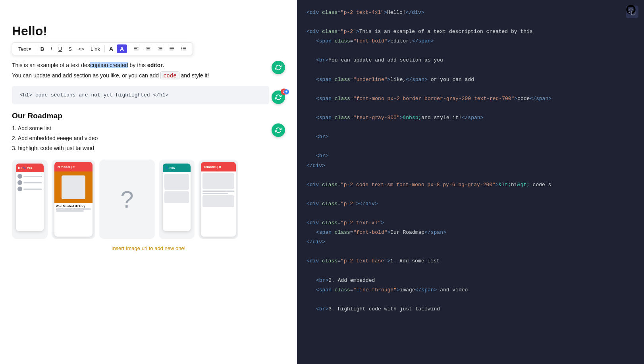  Describe the element at coordinates (148, 49) in the screenshot. I see `toolbar-align-center-button` at that location.